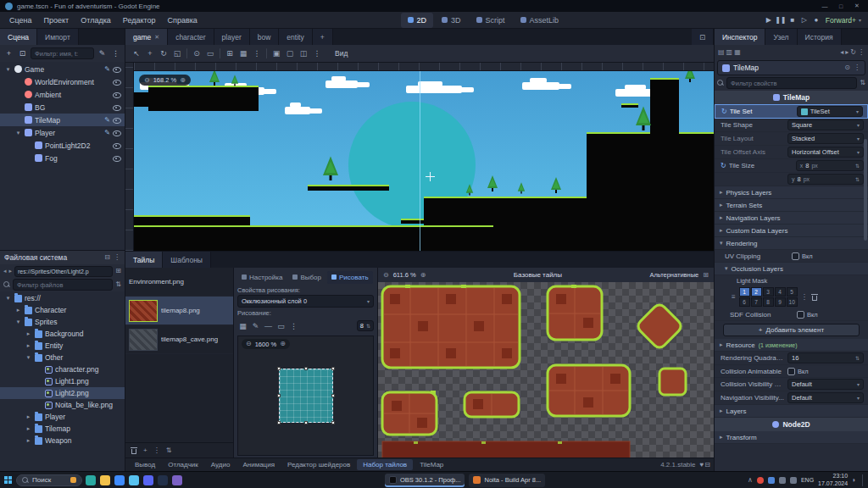 This screenshot has height=488, width=868. I want to click on object-history-icon: ↻, so click(853, 53).